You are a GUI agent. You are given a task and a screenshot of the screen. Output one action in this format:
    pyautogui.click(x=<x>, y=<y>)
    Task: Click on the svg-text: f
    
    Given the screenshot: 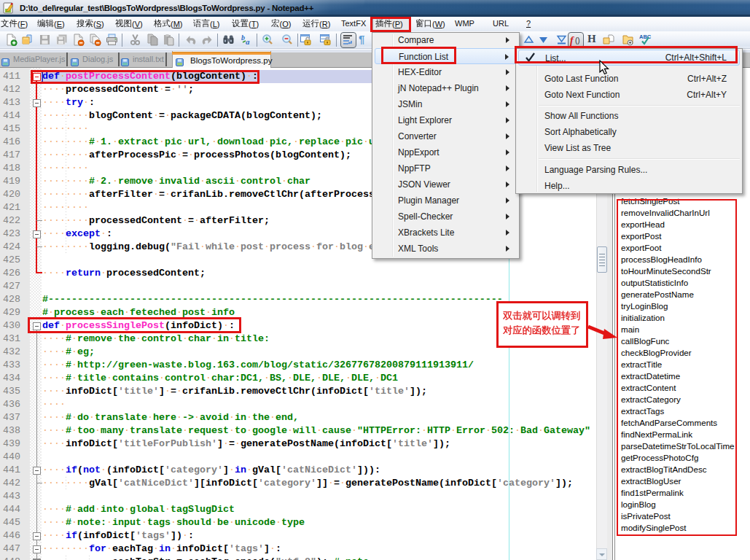 What is the action you would take?
    pyautogui.click(x=572, y=41)
    